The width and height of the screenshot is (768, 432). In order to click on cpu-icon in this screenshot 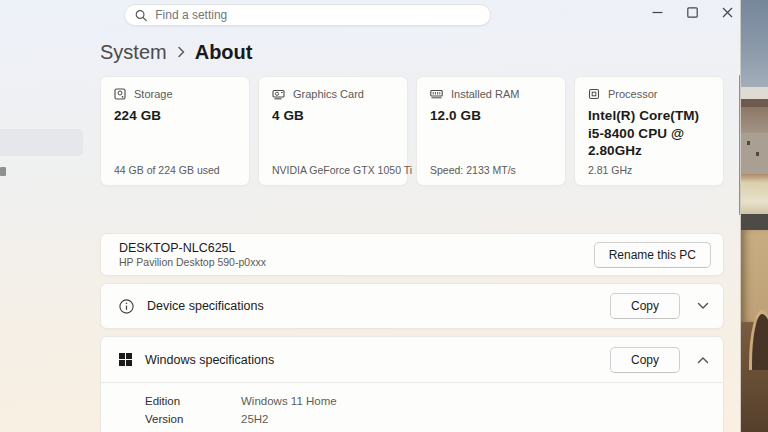, I will do `click(594, 94)`.